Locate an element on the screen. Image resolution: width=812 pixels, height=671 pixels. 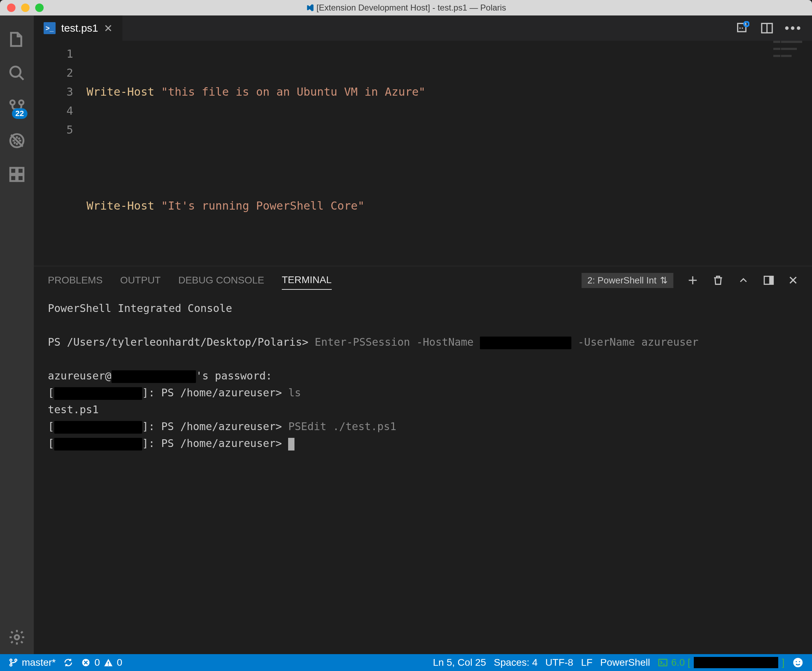
error-icon is located at coordinates (86, 662).